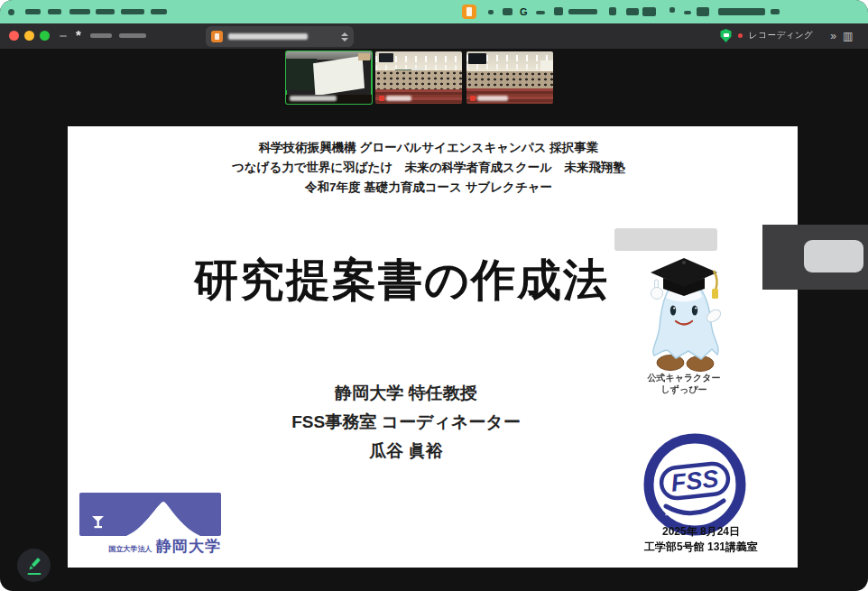 The image size is (868, 591). Describe the element at coordinates (29, 36) in the screenshot. I see `minimize-button` at that location.